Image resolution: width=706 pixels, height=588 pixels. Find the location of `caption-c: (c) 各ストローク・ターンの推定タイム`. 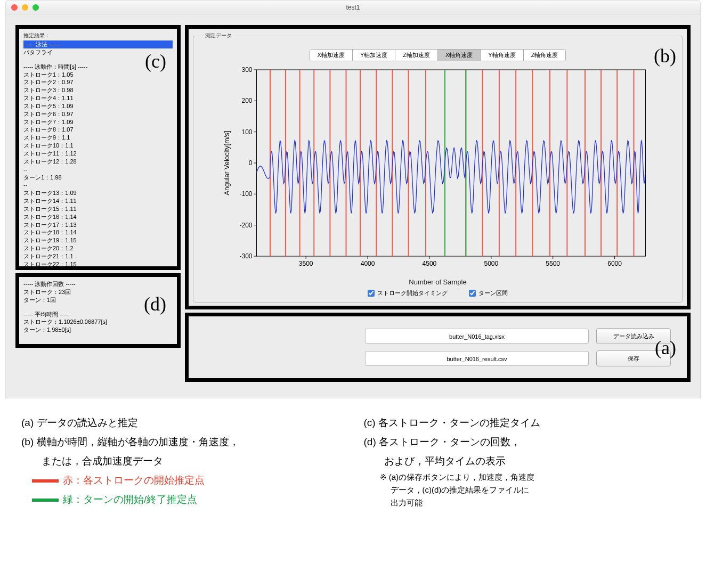

caption-c: (c) 各ストローク・ターンの推定タイム is located at coordinates (524, 423).